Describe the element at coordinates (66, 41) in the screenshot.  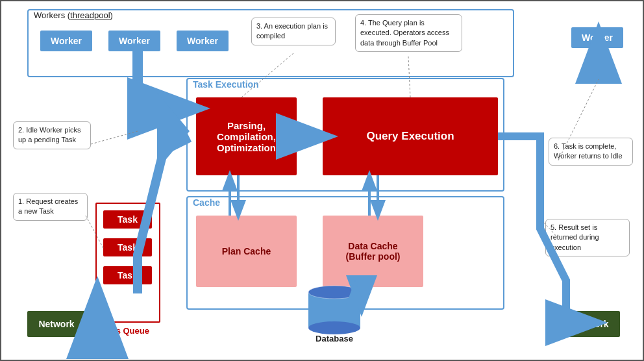
I see `worker-button-1: Worker` at that location.